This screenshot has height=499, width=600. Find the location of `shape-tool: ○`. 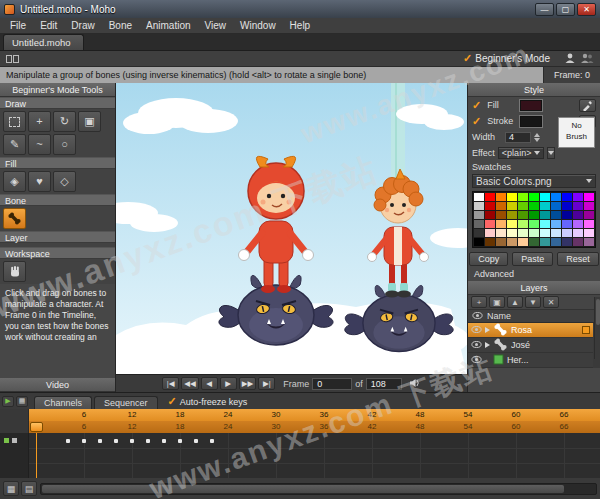

shape-tool: ○ is located at coordinates (64, 144).